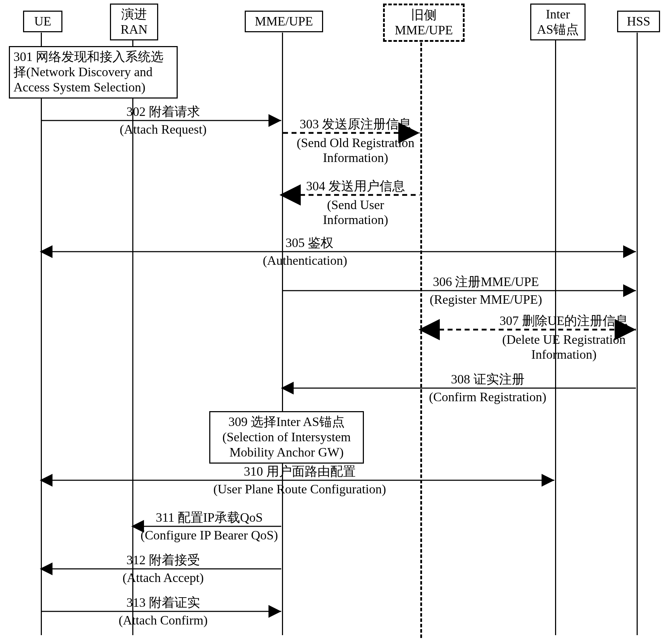  What do you see at coordinates (163, 130) in the screenshot?
I see `label-302b: (Attach Request)` at bounding box center [163, 130].